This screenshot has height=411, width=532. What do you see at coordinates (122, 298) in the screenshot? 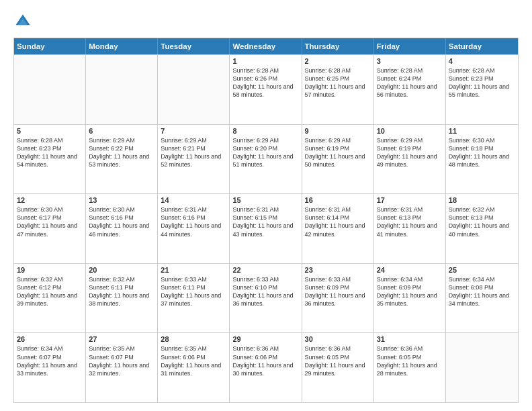
I see `calendar-cell: 20Sunrise: 6:32 AM Sunset: 6:11 PM Dayli…` at bounding box center [122, 298].